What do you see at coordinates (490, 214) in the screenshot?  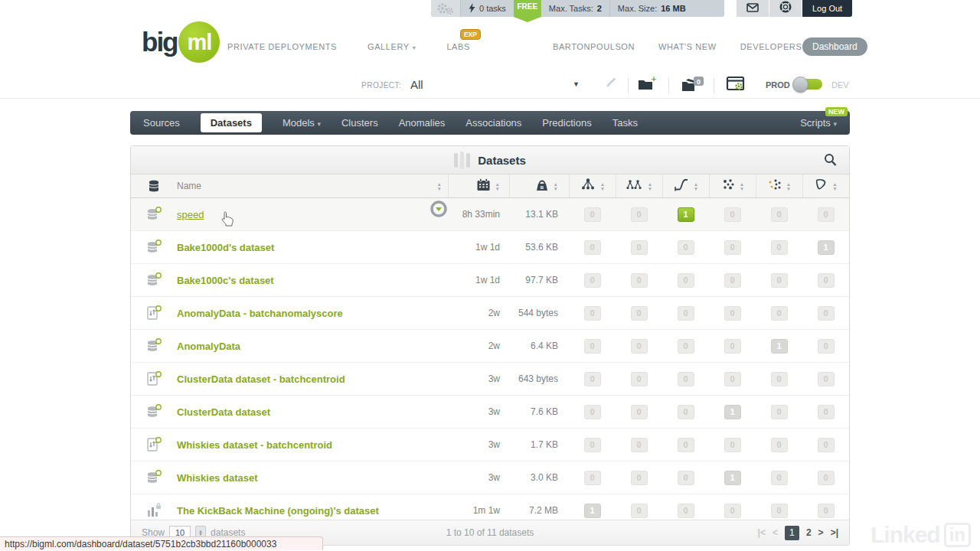 I see `table-row: speed8h 33min13.1 KB001000` at bounding box center [490, 214].